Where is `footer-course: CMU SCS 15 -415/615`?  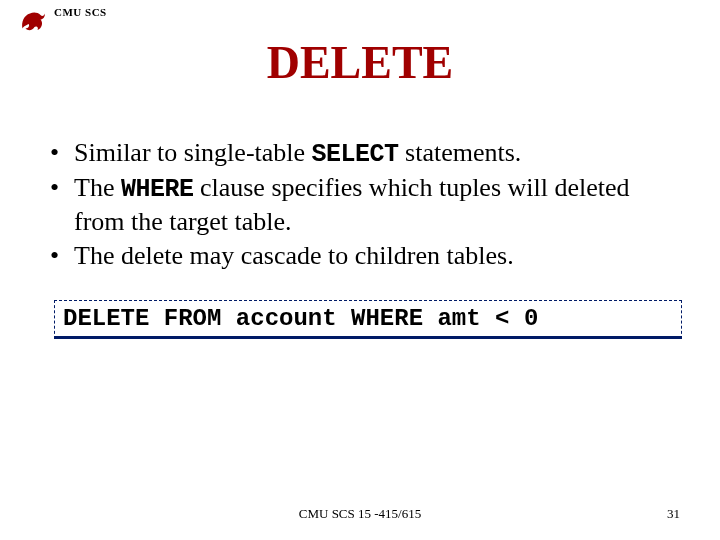
footer-course: CMU SCS 15 -415/615 is located at coordinates (360, 514).